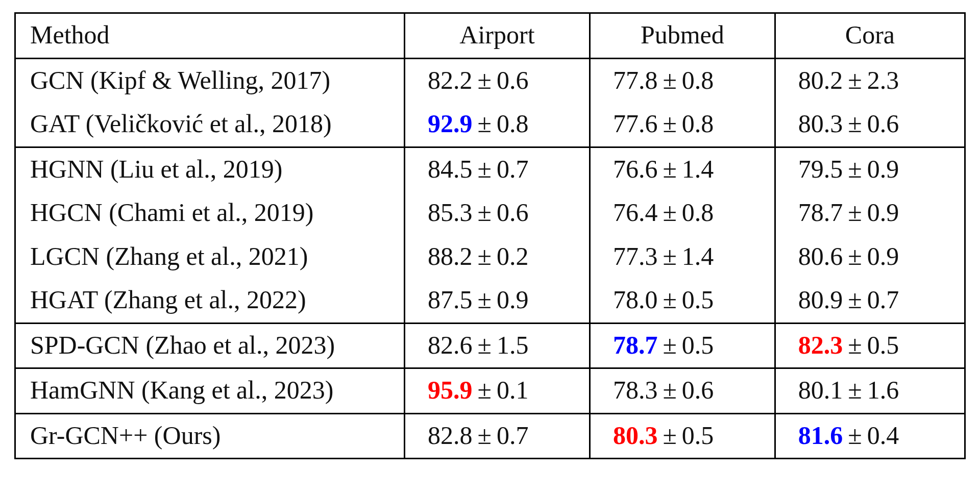 The height and width of the screenshot is (496, 980). What do you see at coordinates (490, 169) in the screenshot?
I see `table-row: HGNN (Liu et al., 2019) 84.5±0.7 76.6±1.…` at bounding box center [490, 169].